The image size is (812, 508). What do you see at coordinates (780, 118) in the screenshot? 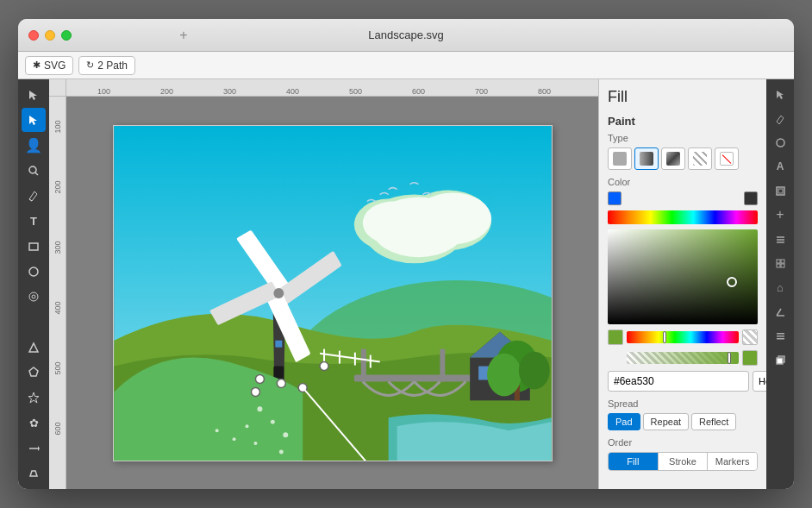
I see `fr-pencil` at bounding box center [780, 118].